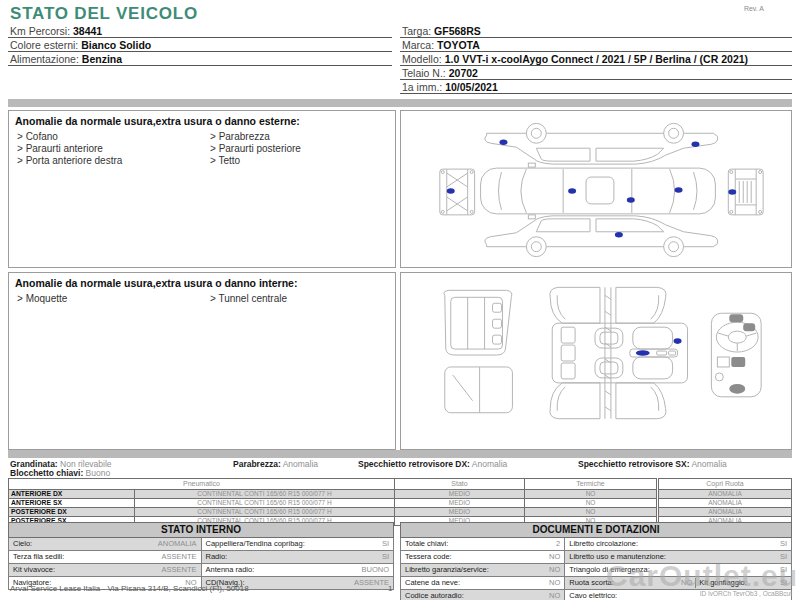 This screenshot has width=800, height=600. Describe the element at coordinates (592, 188) in the screenshot. I see `damage-dots-exterior` at that location.